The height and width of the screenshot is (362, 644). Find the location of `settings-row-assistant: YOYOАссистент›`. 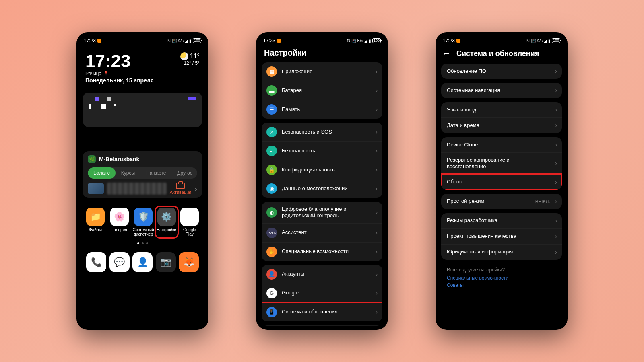

settings-row-assistant: YOYOАссистент› is located at coordinates (322, 232).